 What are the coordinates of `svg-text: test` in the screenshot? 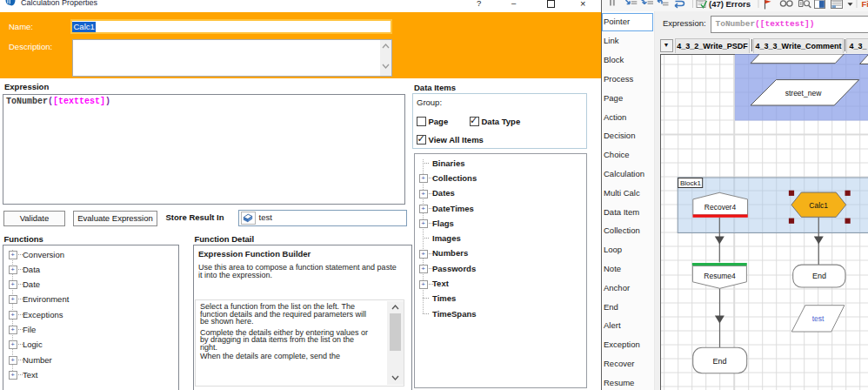 It's located at (818, 319).